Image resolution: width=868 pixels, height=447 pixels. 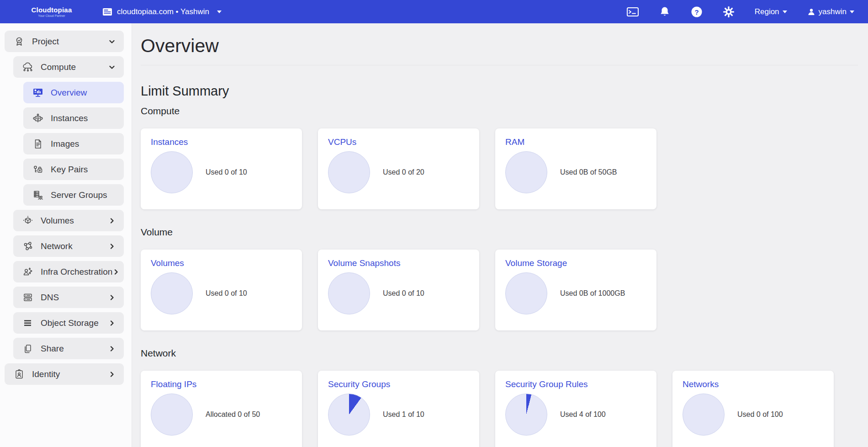 I want to click on top-navbar: Cloudtopiaa Your Cloud Partner cloudtopi…, so click(x=434, y=12).